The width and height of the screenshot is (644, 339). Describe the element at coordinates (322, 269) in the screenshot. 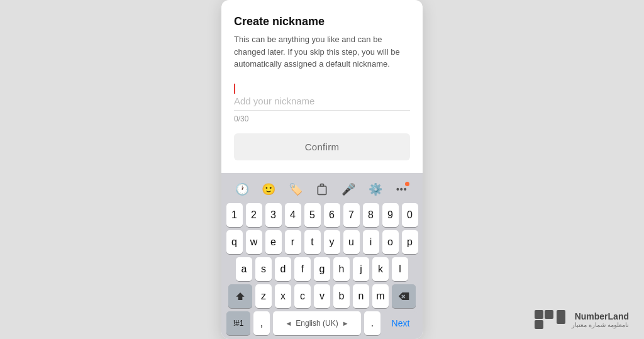

I see `key-row-2: a s d f g h j k l` at that location.